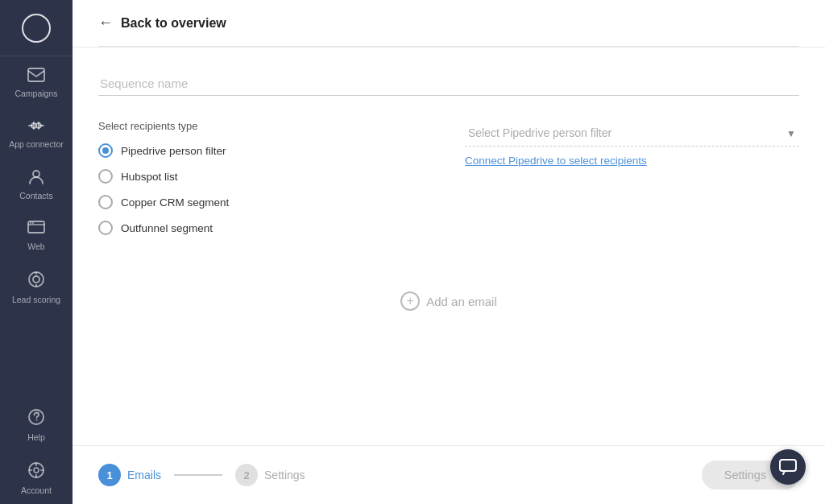 The width and height of the screenshot is (825, 504). What do you see at coordinates (247, 475) in the screenshot?
I see `step-2-circle: 2` at bounding box center [247, 475].